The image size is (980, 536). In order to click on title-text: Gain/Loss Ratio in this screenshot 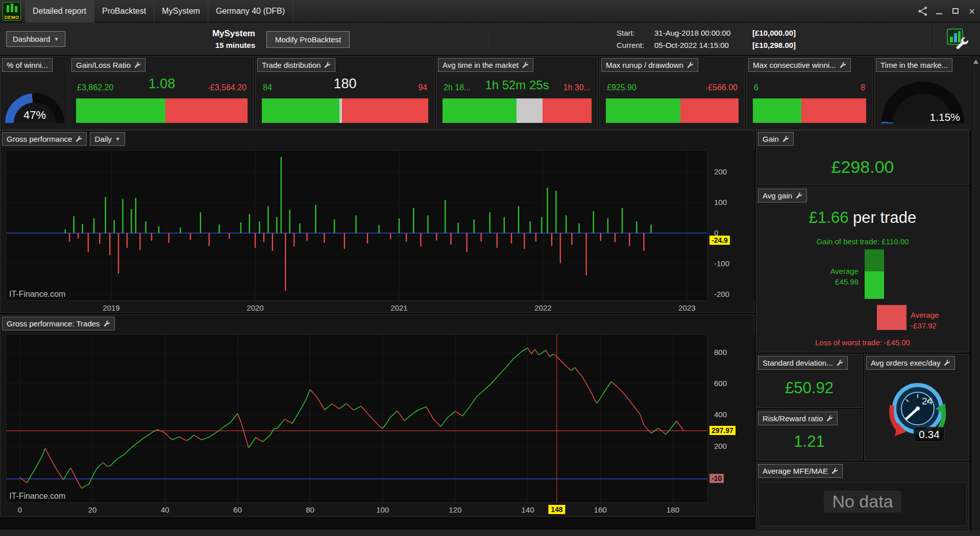, I will do `click(103, 65)`.